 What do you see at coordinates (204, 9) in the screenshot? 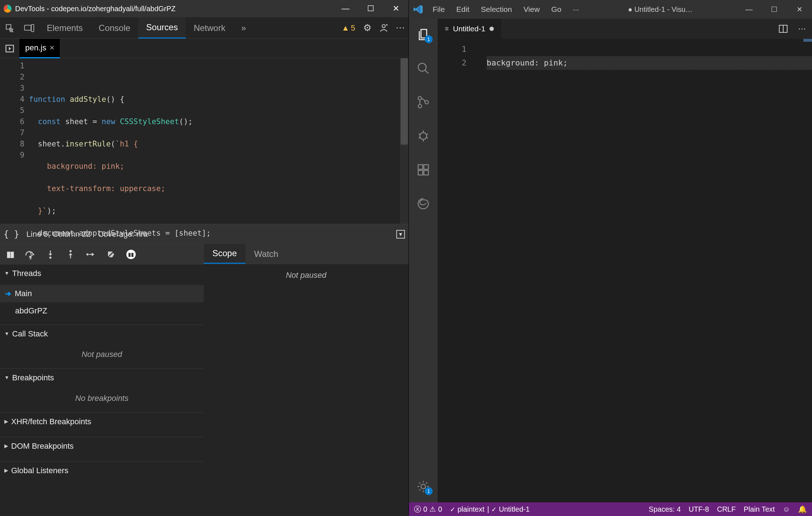
I see `devtools-titlebar: DevTools - codepen.io/zoherghadyali/full…` at bounding box center [204, 9].